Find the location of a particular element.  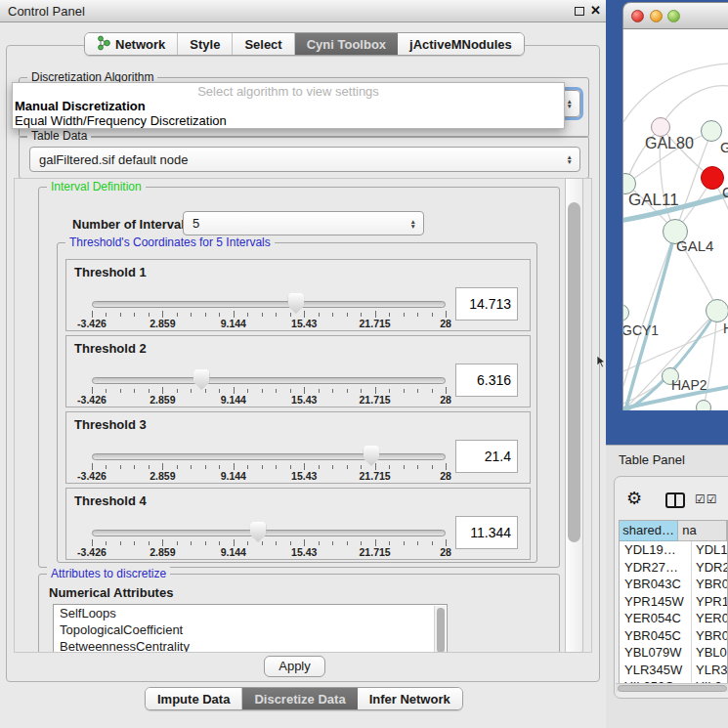

table-row: YBR045CYBR0 is located at coordinates (674, 636).